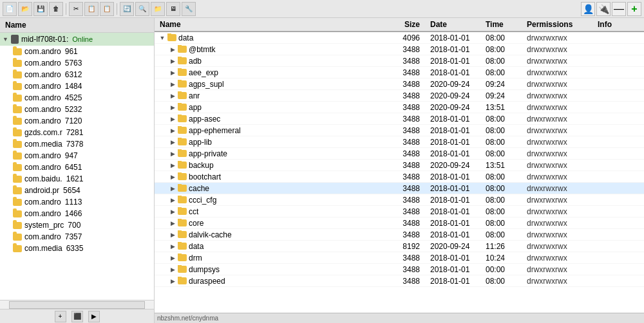 The image size is (644, 323). What do you see at coordinates (77, 202) in the screenshot?
I see `left-item: com.andro 1113` at bounding box center [77, 202].